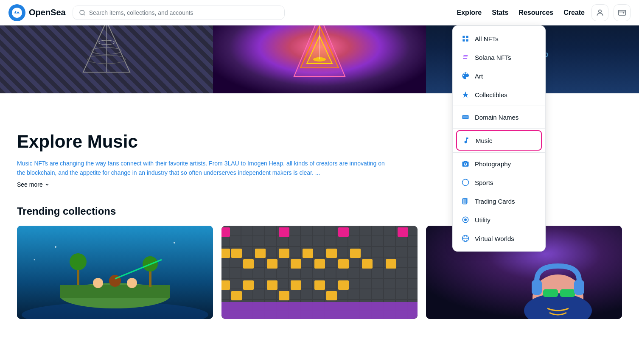 The height and width of the screenshot is (364, 639). What do you see at coordinates (202, 168) in the screenshot?
I see `explore-description: Music NFTs are changing the way fans con…` at bounding box center [202, 168].